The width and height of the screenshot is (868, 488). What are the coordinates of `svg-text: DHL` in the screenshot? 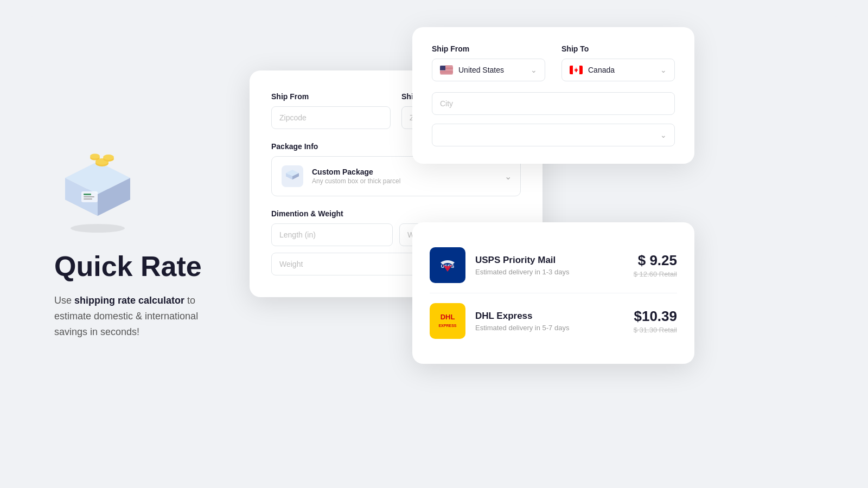 It's located at (448, 317).